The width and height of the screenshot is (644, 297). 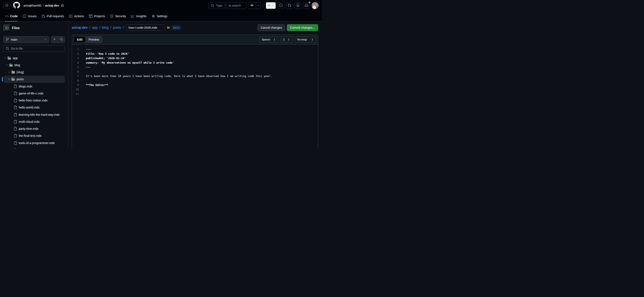 What do you see at coordinates (195, 94) in the screenshot?
I see `editor-line-11: 11` at bounding box center [195, 94].